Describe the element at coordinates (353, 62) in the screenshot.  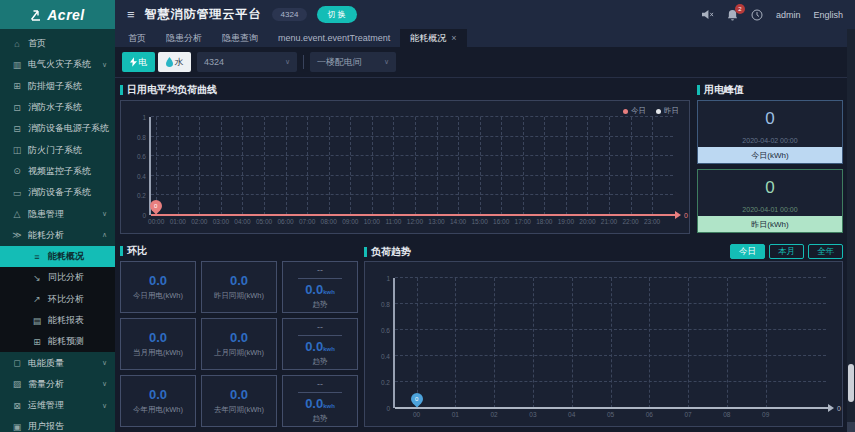
I see `room-select: 一楼配电间∨` at that location.